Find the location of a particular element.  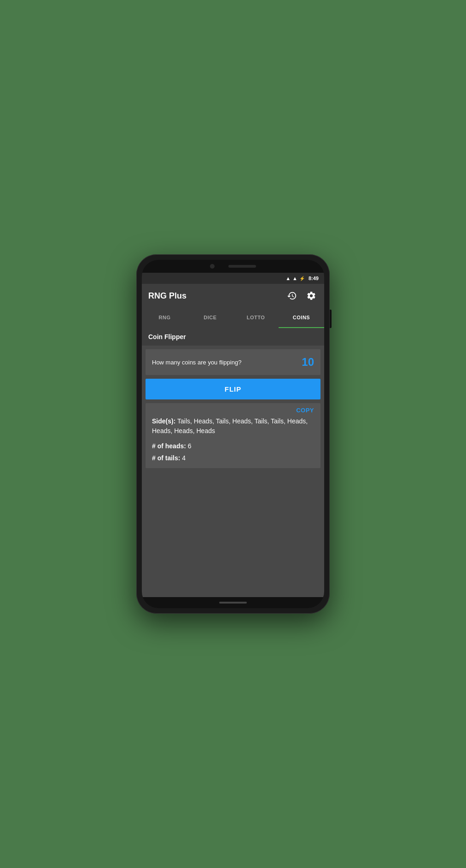

coin-count-row: How many coins are you flipping? 10 is located at coordinates (233, 362).